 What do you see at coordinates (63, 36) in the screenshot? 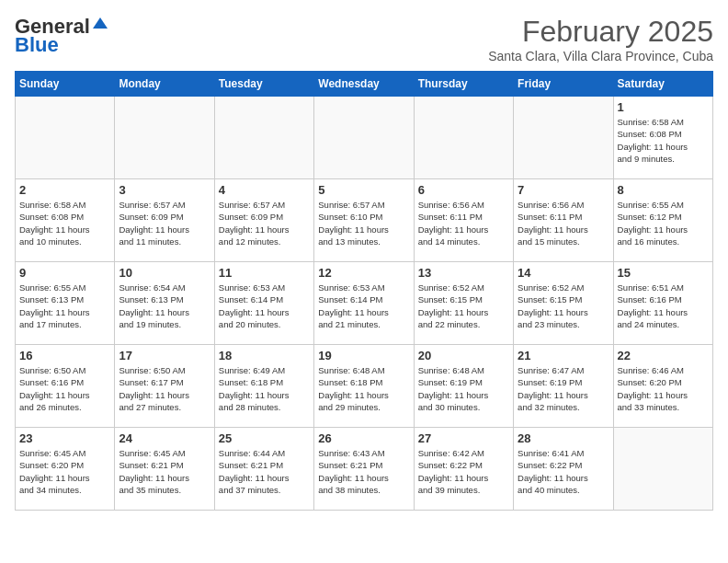
I see `logo: General Blue` at bounding box center [63, 36].